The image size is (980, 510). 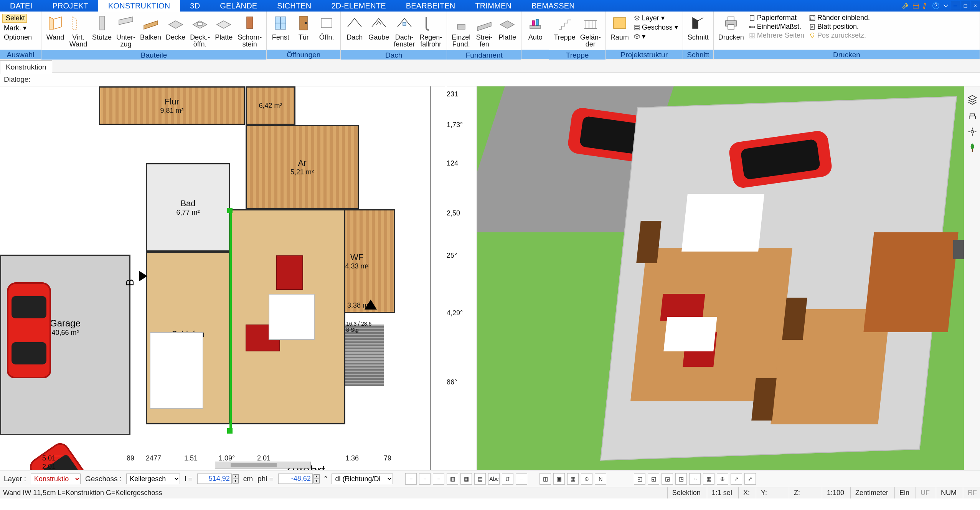 What do you see at coordinates (70, 6) in the screenshot?
I see `menu-tab-projekt: PROJEKT` at bounding box center [70, 6].